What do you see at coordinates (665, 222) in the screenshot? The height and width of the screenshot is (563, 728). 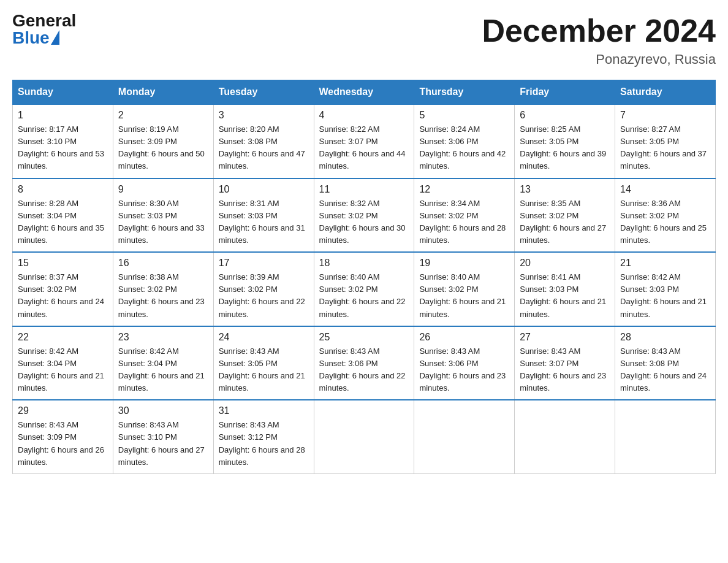 I see `day-info: Sunrise: 8:36 AMSunset: 3:02 PMDaylight:…` at bounding box center [665, 222].